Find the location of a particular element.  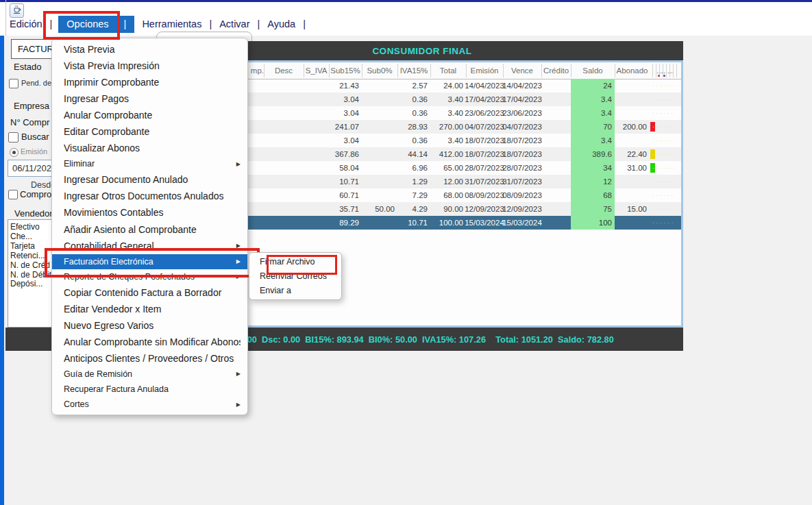

column-header-sub0: Sub0% is located at coordinates (380, 71).